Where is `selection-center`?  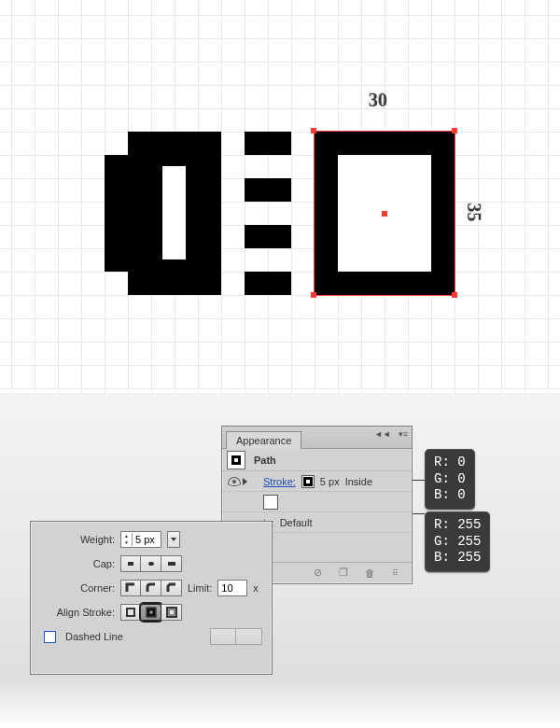 selection-center is located at coordinates (385, 214).